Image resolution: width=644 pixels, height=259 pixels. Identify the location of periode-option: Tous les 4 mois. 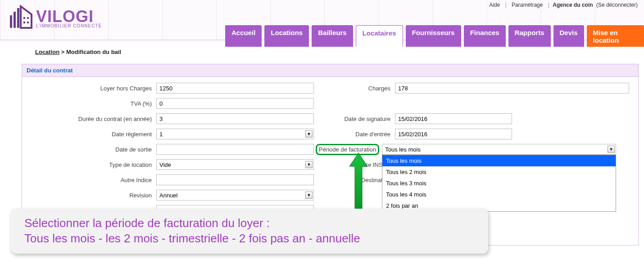
(499, 194).